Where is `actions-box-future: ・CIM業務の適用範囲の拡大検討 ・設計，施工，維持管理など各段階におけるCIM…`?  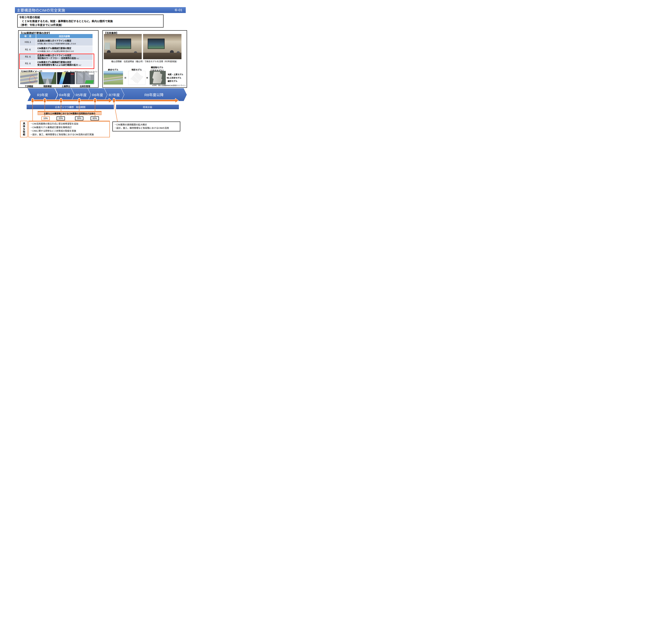 actions-box-future: ・CIM業務の適用範囲の拡大検討 ・設計，施工，維持管理など各段階におけるCIM… is located at coordinates (146, 126).